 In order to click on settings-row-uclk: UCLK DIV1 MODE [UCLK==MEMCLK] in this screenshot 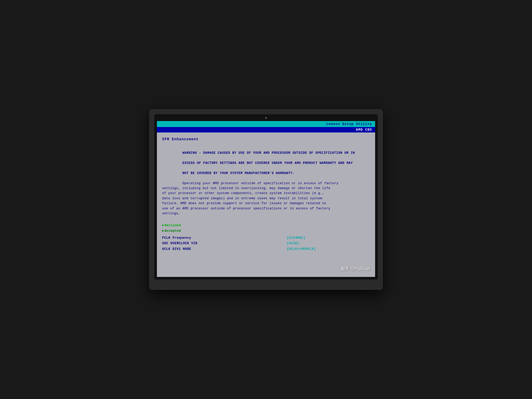, I will do `click(266, 249)`.